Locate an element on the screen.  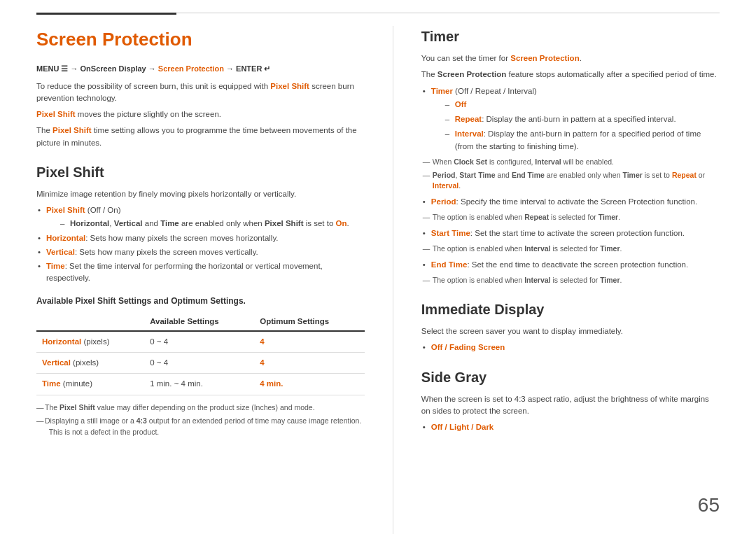
note-clock-set: When Clock Set is configured, Interval w… is located at coordinates (576, 162).